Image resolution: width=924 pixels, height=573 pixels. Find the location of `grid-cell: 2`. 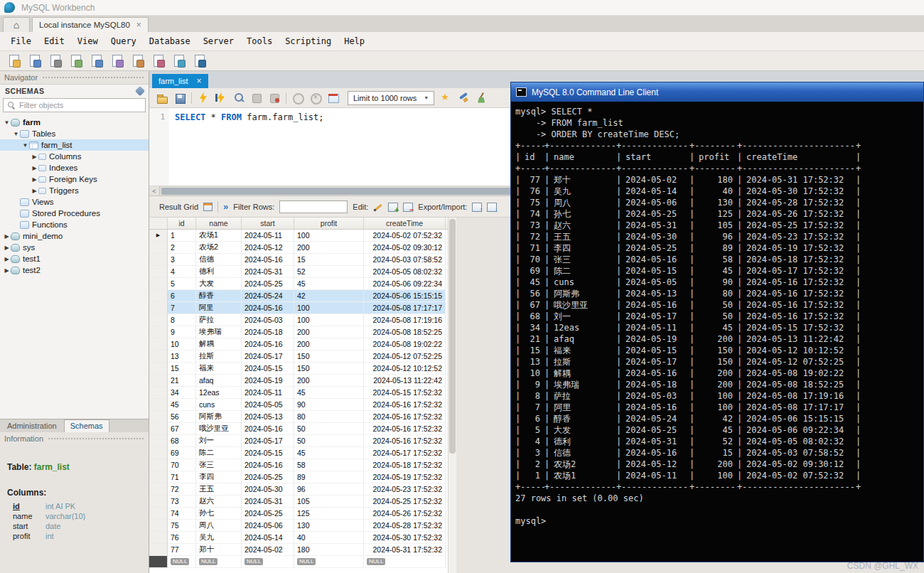

grid-cell: 2 is located at coordinates (182, 247).